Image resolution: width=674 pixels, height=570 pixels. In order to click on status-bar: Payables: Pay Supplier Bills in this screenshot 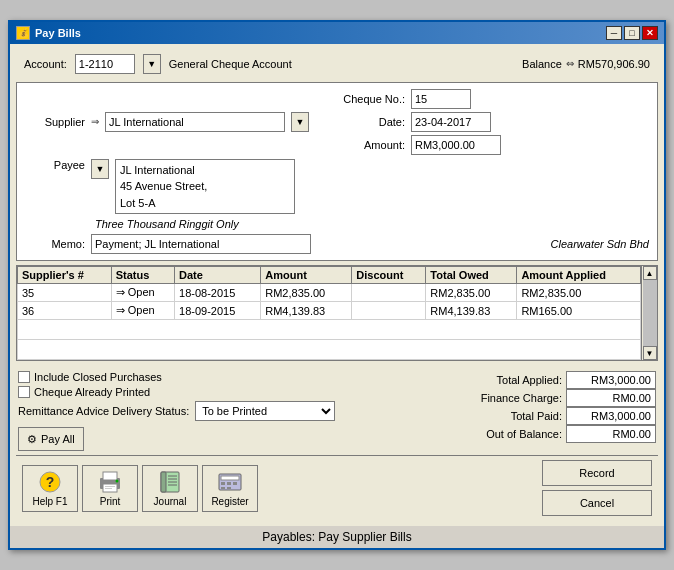, I will do `click(337, 537)`.